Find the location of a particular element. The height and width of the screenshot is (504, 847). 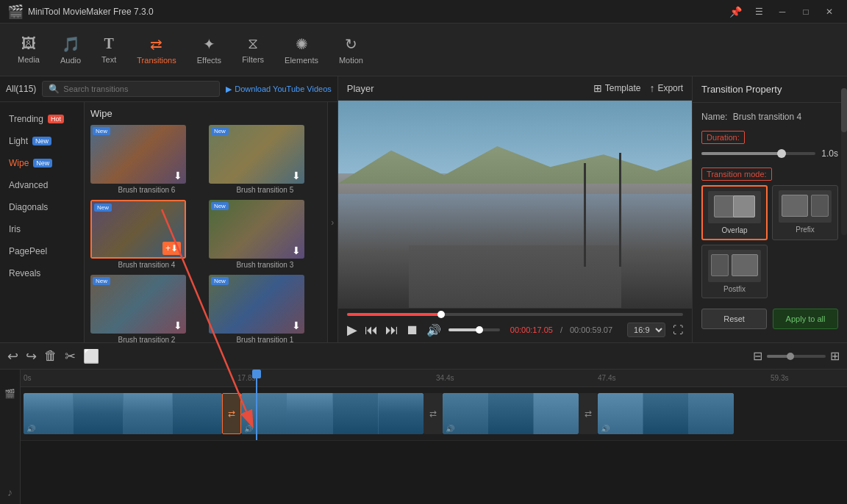

transition-item-bt4: New +⬇ Brush transition 4 is located at coordinates (147, 234).